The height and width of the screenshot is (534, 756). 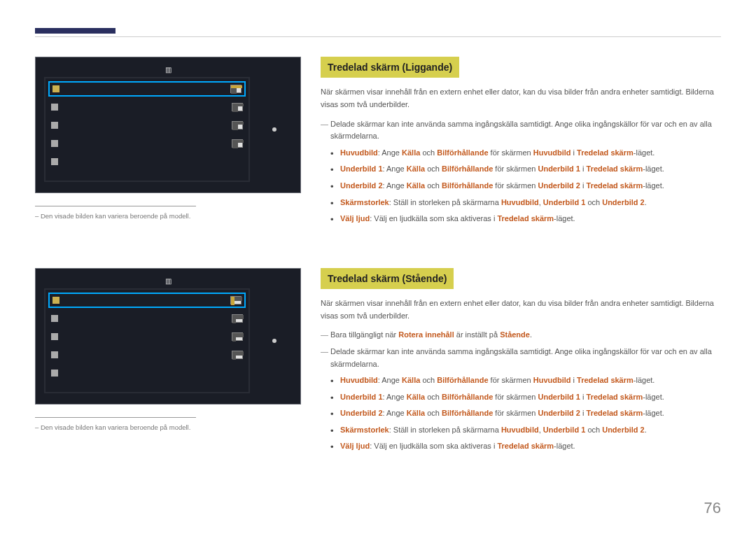 What do you see at coordinates (76, 31) in the screenshot?
I see `header-accent-bar` at bounding box center [76, 31].